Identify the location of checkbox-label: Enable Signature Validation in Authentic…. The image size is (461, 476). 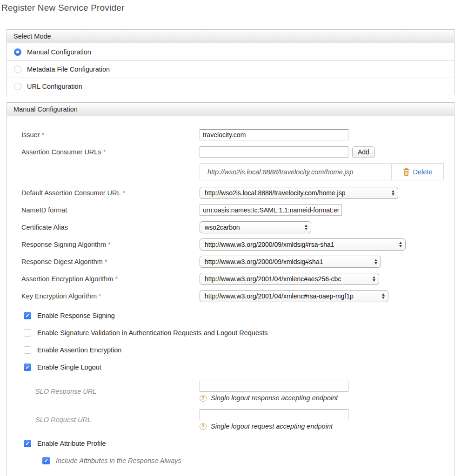
(153, 333).